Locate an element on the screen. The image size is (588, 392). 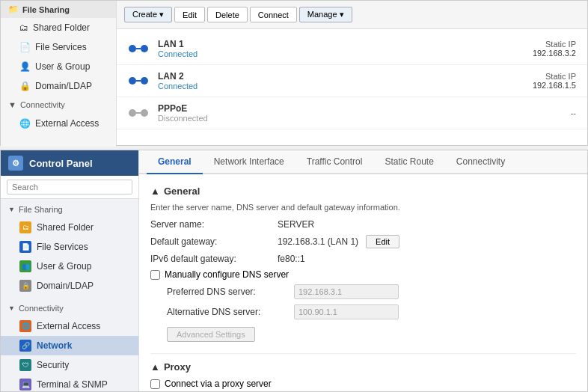
dns-advanced-settings-button: Advanced Settings is located at coordinates (211, 334).